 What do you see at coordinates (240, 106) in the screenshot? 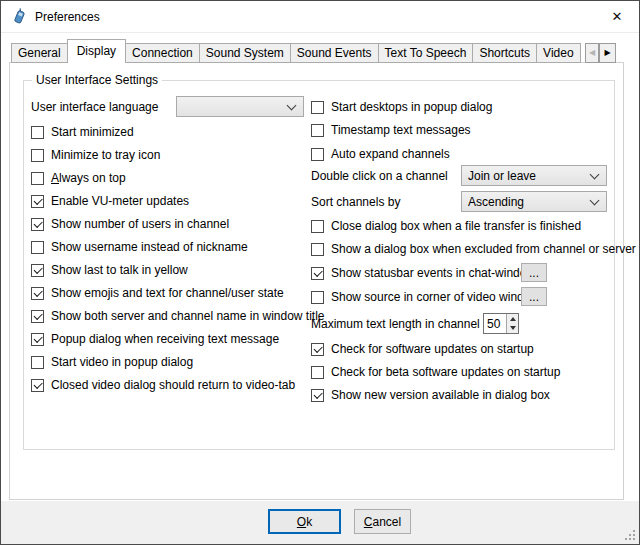
I see `language-combobox` at bounding box center [240, 106].